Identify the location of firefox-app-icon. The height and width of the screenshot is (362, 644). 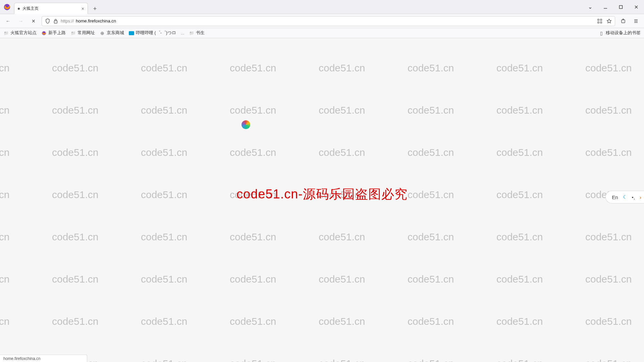
(7, 7).